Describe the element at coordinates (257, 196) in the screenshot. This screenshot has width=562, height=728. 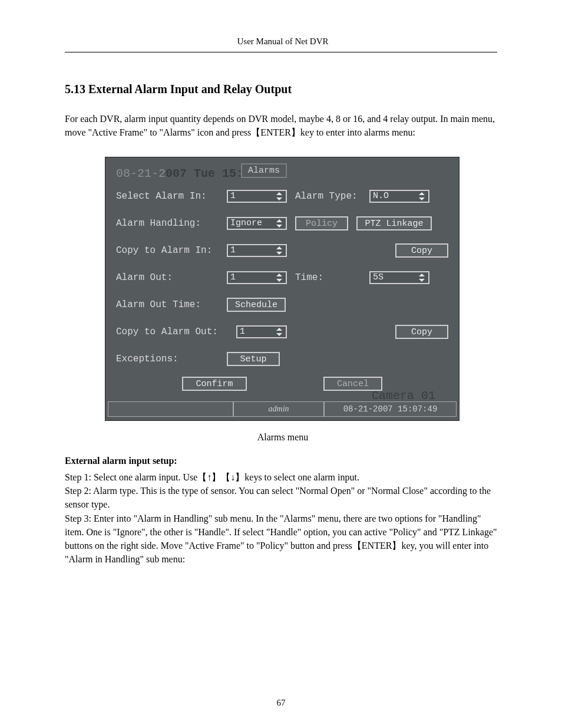
I see `select-alarm-in: 1` at that location.